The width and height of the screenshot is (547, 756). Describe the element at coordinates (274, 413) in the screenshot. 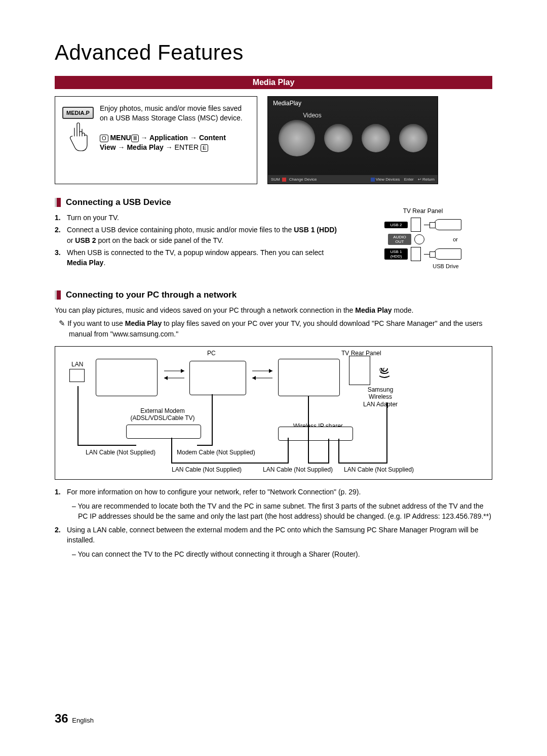

I see `network-diagram: LAN PC TV Rear Panel or Samsung Wireless…` at that location.